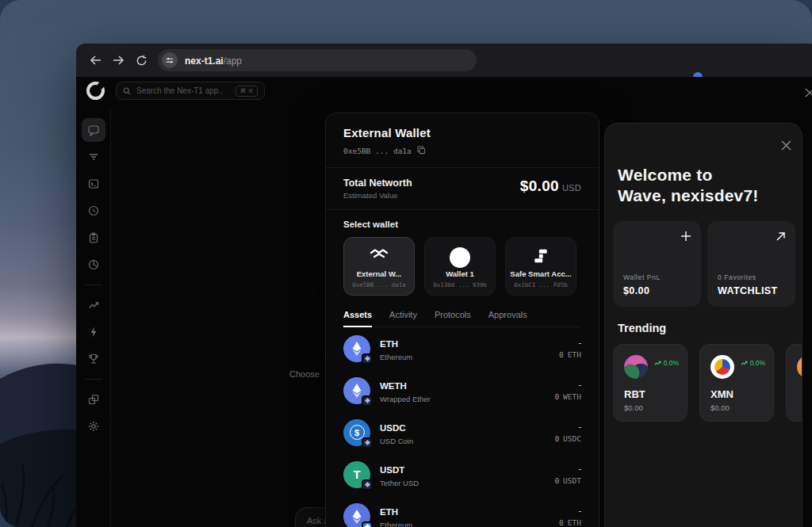 The height and width of the screenshot is (527, 812). What do you see at coordinates (94, 359) in the screenshot?
I see `sidebar-item-rewards` at bounding box center [94, 359].